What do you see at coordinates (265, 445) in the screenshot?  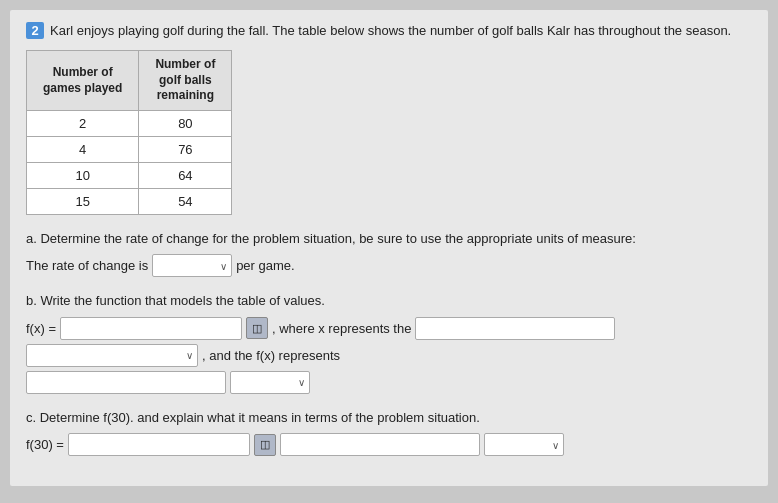 I see `f30-icon-button: ◫` at bounding box center [265, 445].